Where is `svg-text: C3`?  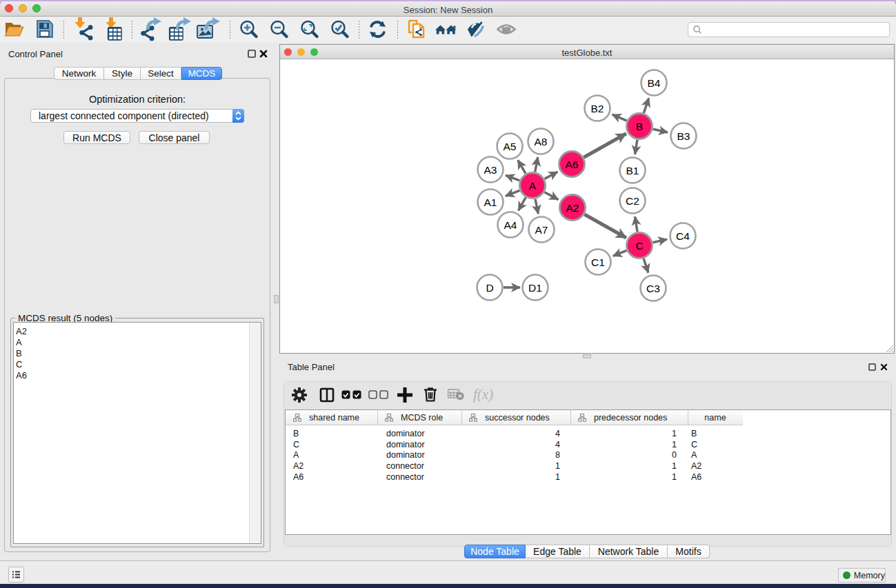
svg-text: C3 is located at coordinates (653, 288).